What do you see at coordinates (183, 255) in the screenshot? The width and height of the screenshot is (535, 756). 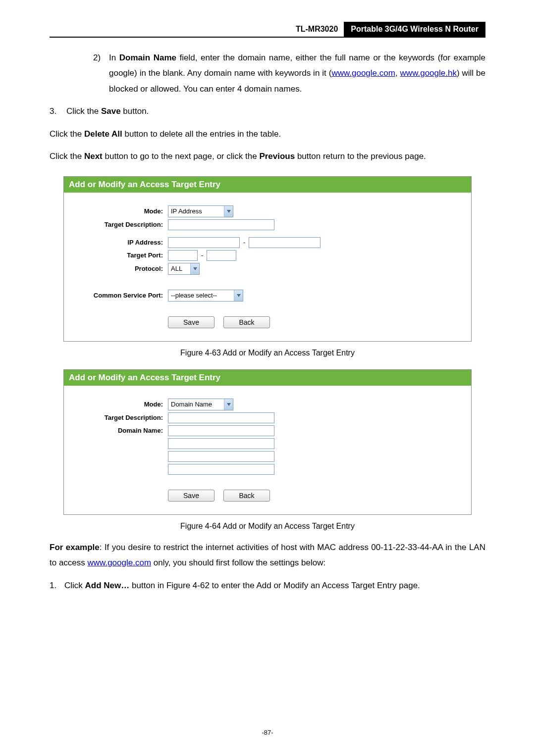 I see `port-start-input` at bounding box center [183, 255].